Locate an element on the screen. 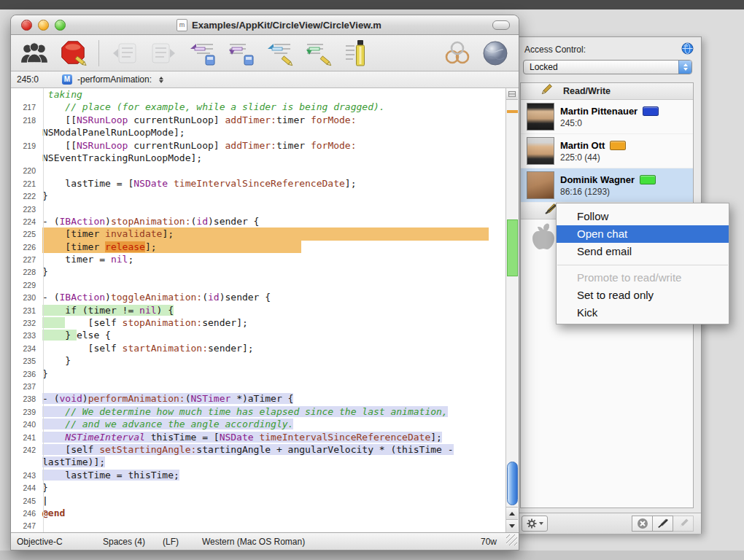 The width and height of the screenshot is (744, 560). user-row: Martin Pittenauer245:0 is located at coordinates (607, 117).